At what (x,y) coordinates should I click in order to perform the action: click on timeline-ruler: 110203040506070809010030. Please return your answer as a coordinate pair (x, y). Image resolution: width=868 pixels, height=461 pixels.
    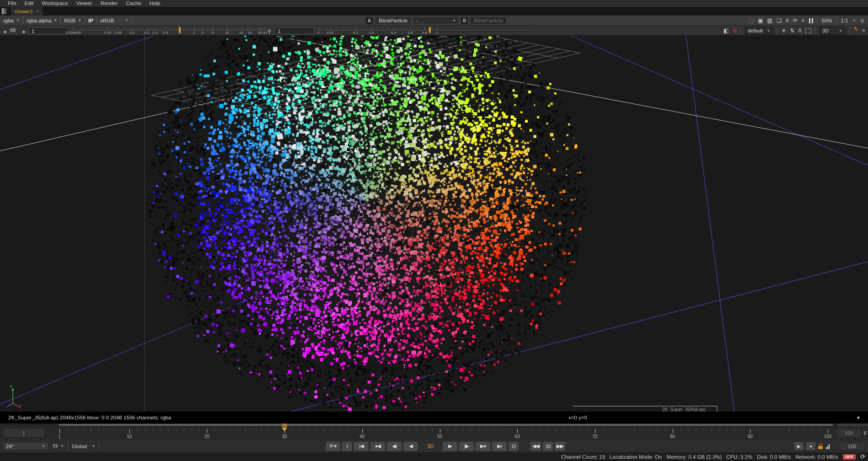
    Looking at the image, I should click on (434, 433).